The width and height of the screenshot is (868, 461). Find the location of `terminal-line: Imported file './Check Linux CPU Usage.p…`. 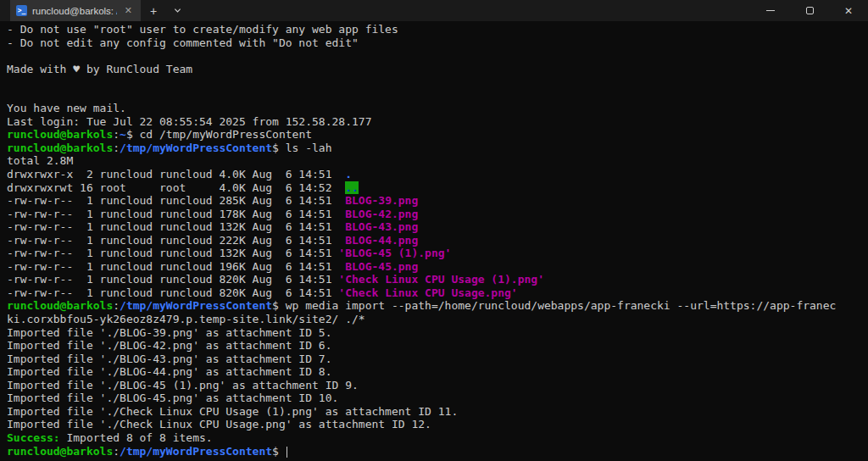

terminal-line: Imported file './Check Linux CPU Usage.p… is located at coordinates (434, 425).